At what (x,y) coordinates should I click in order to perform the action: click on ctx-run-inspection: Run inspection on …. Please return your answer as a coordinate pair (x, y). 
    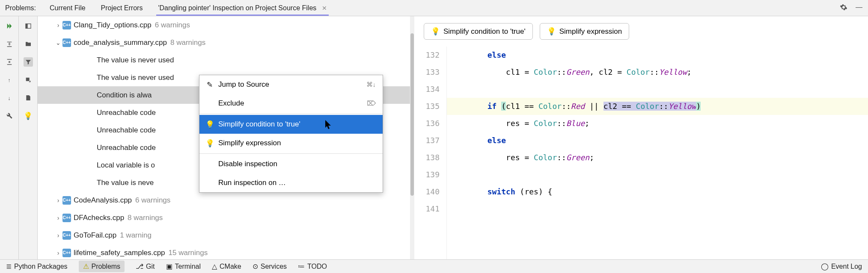
    Looking at the image, I should click on (291, 183).